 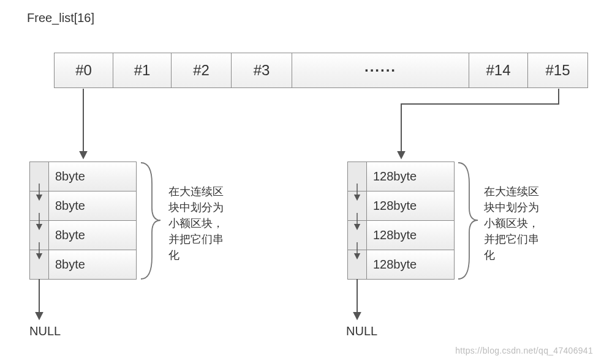 What do you see at coordinates (199, 223) in the screenshot?
I see `annotation-left: 在大连续区块中划分为小额区块，并把它们串化` at bounding box center [199, 223].